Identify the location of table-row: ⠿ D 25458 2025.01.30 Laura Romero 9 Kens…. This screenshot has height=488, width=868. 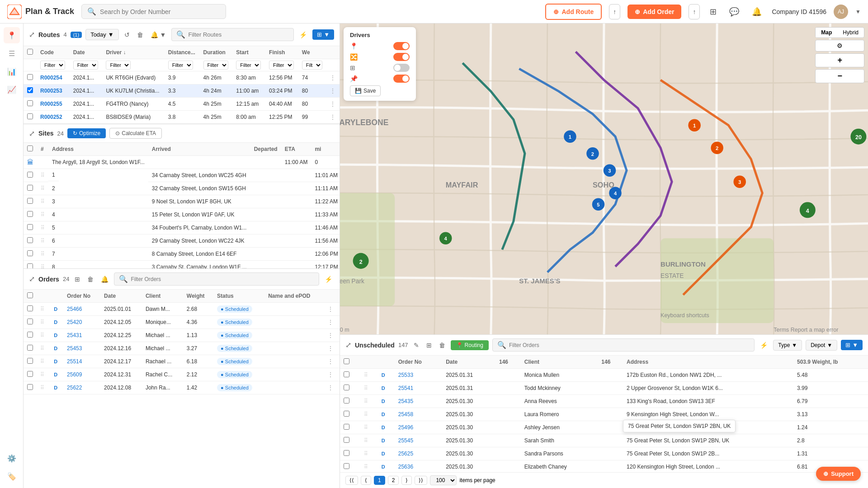
(604, 415).